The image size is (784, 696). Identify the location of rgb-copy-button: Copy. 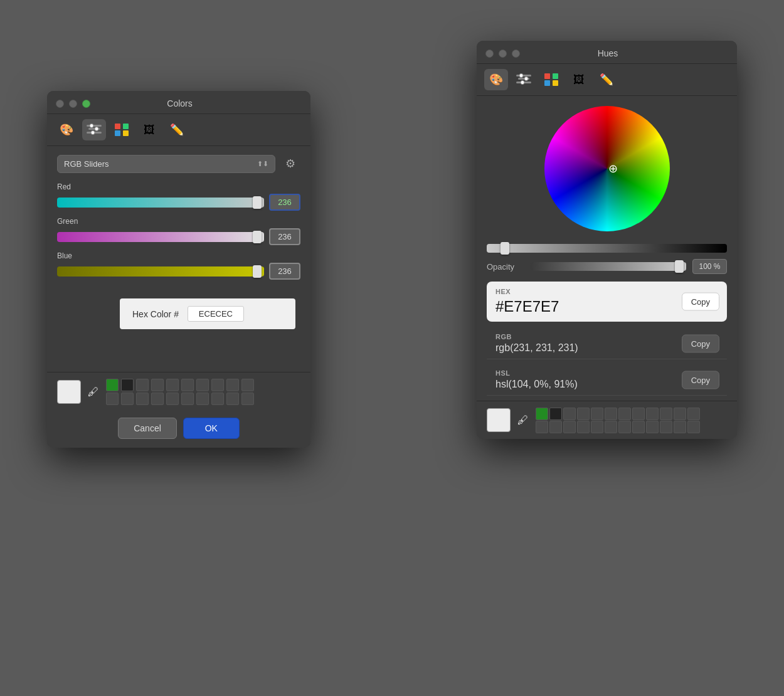
(701, 344).